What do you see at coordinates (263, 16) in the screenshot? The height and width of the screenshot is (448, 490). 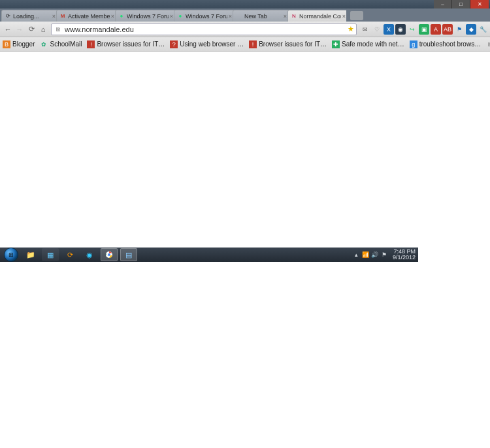 I see `tab-label: New Tab` at bounding box center [263, 16].